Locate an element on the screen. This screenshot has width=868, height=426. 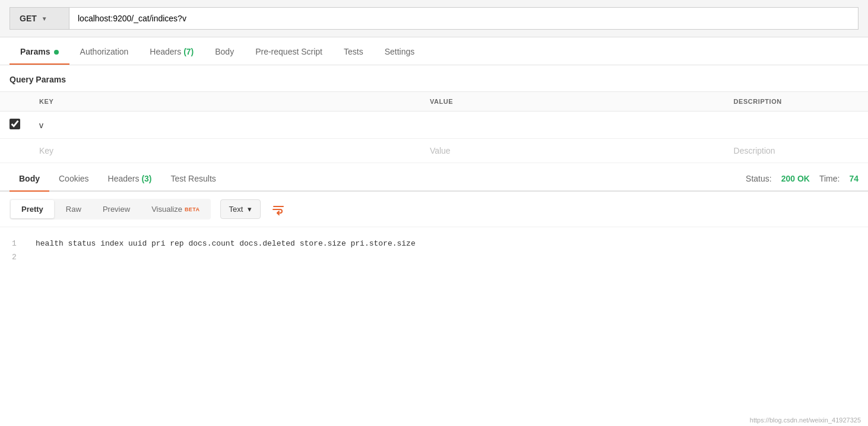
row-key: v is located at coordinates (42, 125).